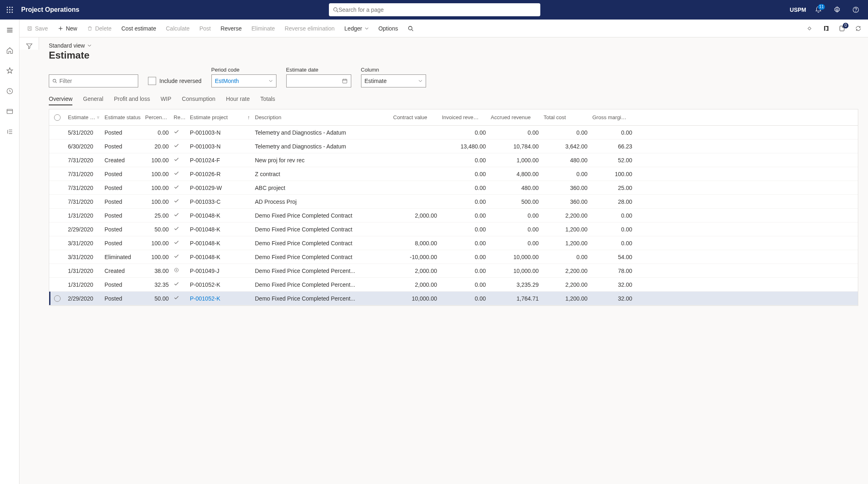 The width and height of the screenshot is (868, 484). What do you see at coordinates (231, 28) in the screenshot?
I see `reverse-button: Reverse` at bounding box center [231, 28].